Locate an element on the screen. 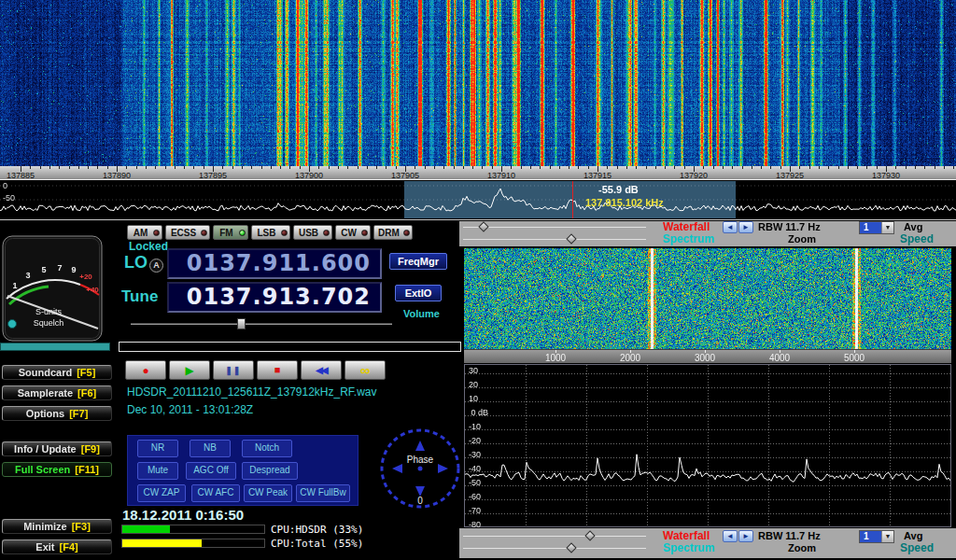 The height and width of the screenshot is (560, 956). scale-label: 4000 is located at coordinates (780, 358).